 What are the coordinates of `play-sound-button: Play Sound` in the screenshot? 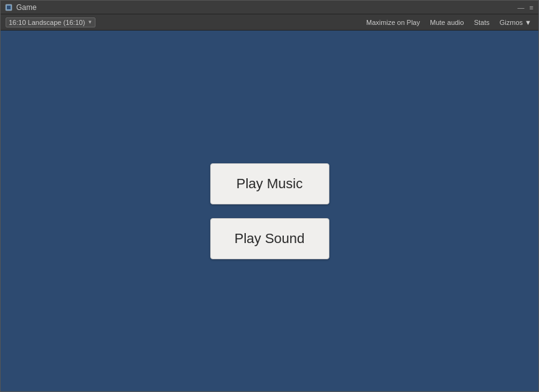 It's located at (270, 239).